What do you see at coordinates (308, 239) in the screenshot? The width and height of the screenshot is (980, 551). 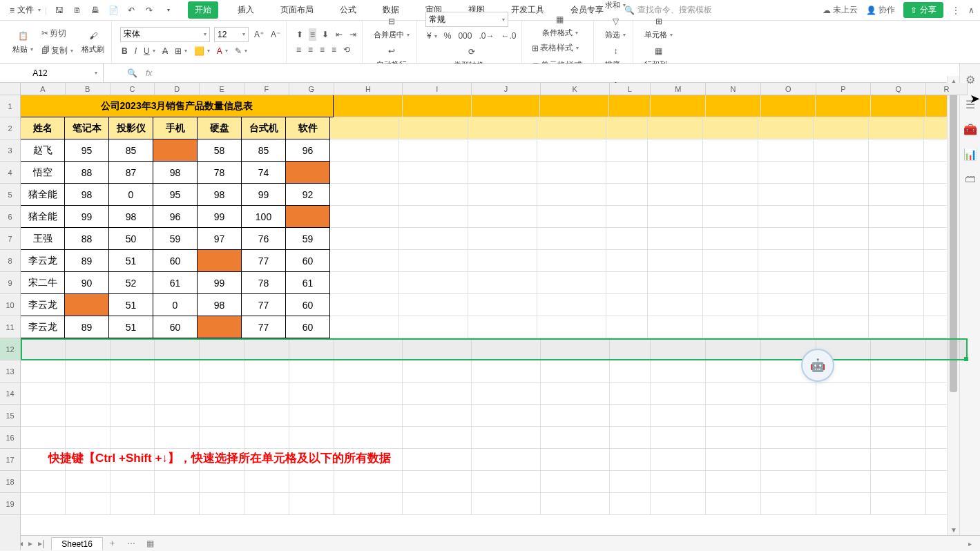 I see `cell: 59` at bounding box center [308, 239].